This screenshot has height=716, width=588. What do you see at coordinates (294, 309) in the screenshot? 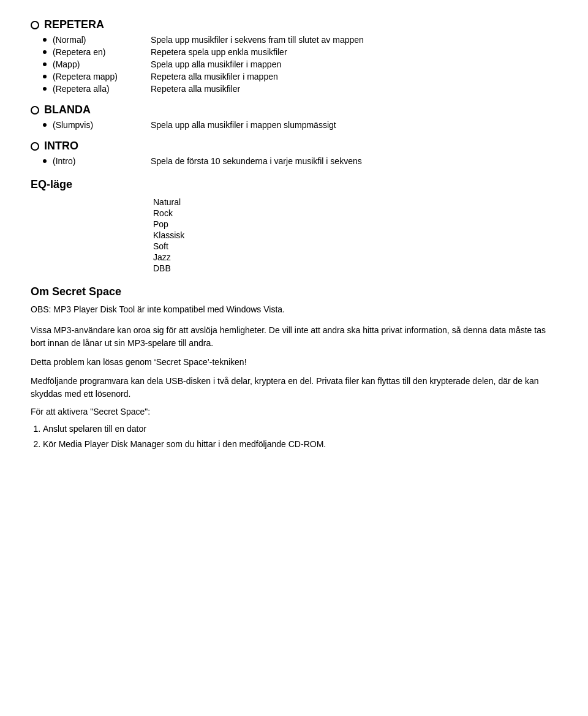
I see `obs-text: OBS: MP3 Player Disk Tool är inte kompat…` at bounding box center [294, 309].